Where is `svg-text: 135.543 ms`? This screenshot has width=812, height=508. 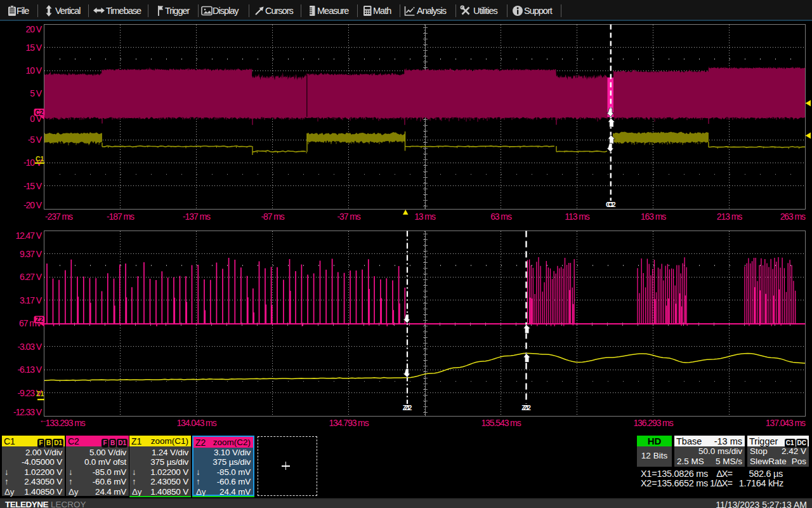 svg-text: 135.543 ms is located at coordinates (501, 423).